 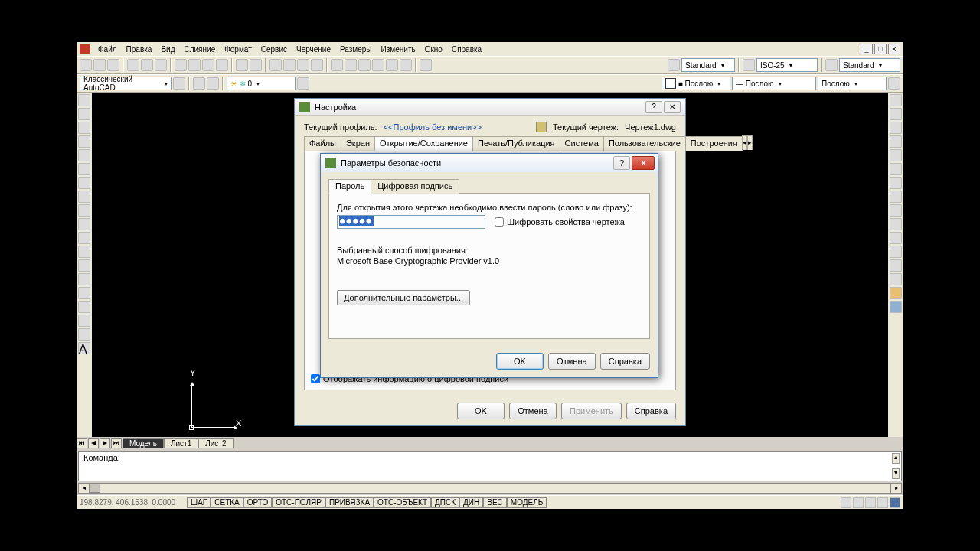 I want to click on pline-icon, so click(x=84, y=128).